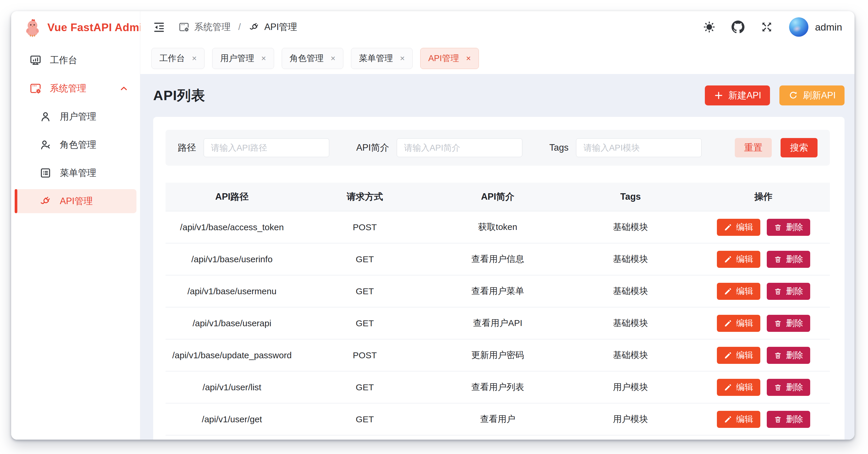  Describe the element at coordinates (828, 27) in the screenshot. I see `username: admin` at that location.